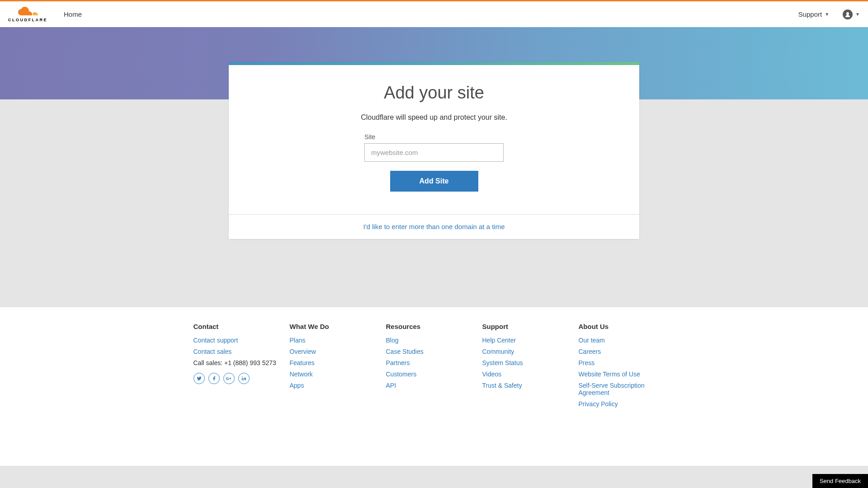 This screenshot has height=488, width=868. Describe the element at coordinates (531, 367) in the screenshot. I see `footer-col-support: Support Help Center Community System Sta…` at that location.